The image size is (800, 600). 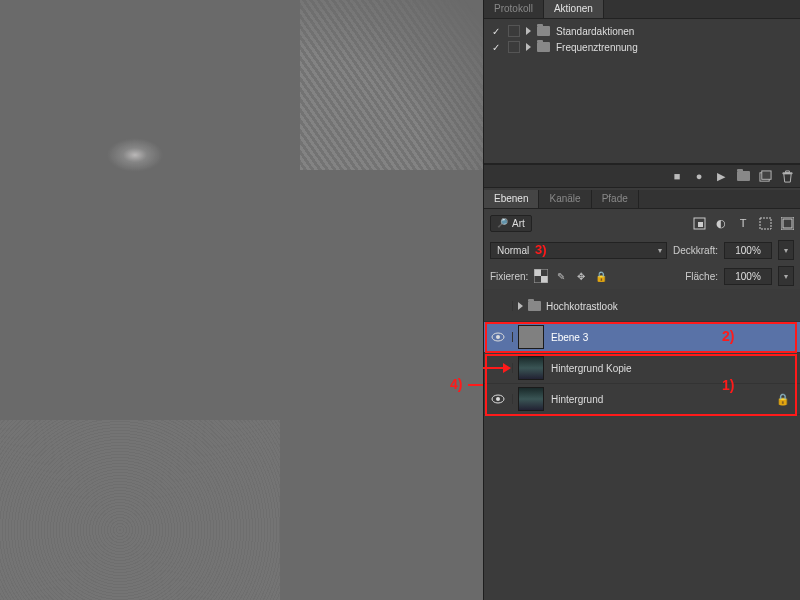 What do you see at coordinates (601, 276) in the screenshot?
I see `lock-all-icon: 🔒` at bounding box center [601, 276].